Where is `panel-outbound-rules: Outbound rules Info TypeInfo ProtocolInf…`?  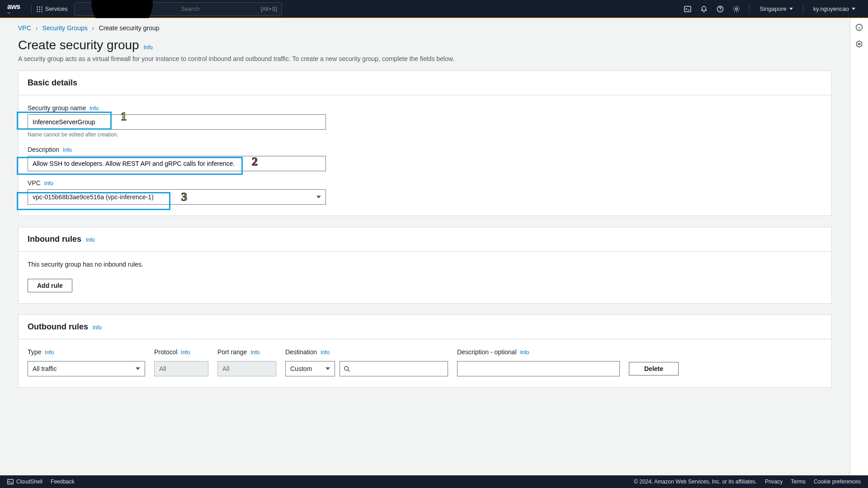
panel-outbound-rules: Outbound rules Info TypeInfo ProtocolInf… is located at coordinates (425, 351).